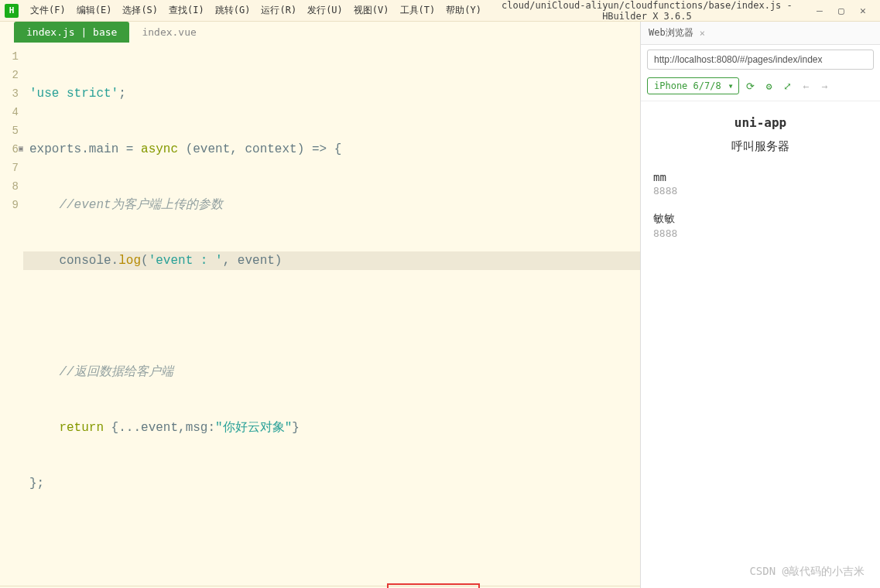 This screenshot has width=880, height=588. What do you see at coordinates (806, 572) in the screenshot?
I see `watermark: CSDN @敲代码的小吉米` at bounding box center [806, 572].